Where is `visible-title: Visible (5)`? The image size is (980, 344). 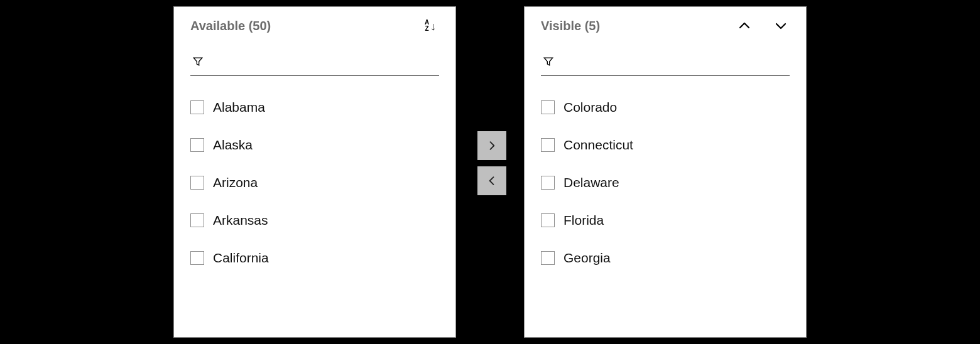 visible-title: Visible (5) is located at coordinates (570, 26).